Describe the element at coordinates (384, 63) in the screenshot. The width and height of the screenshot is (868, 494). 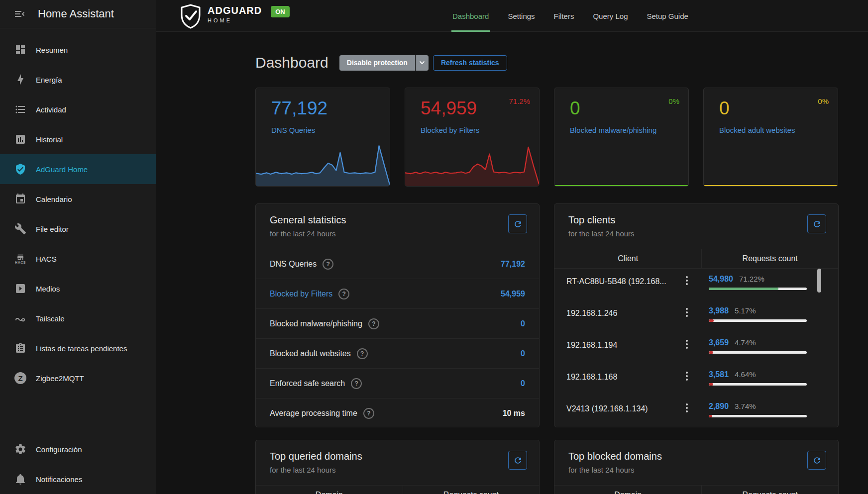
I see `disable-protection-button: Disable protection` at that location.